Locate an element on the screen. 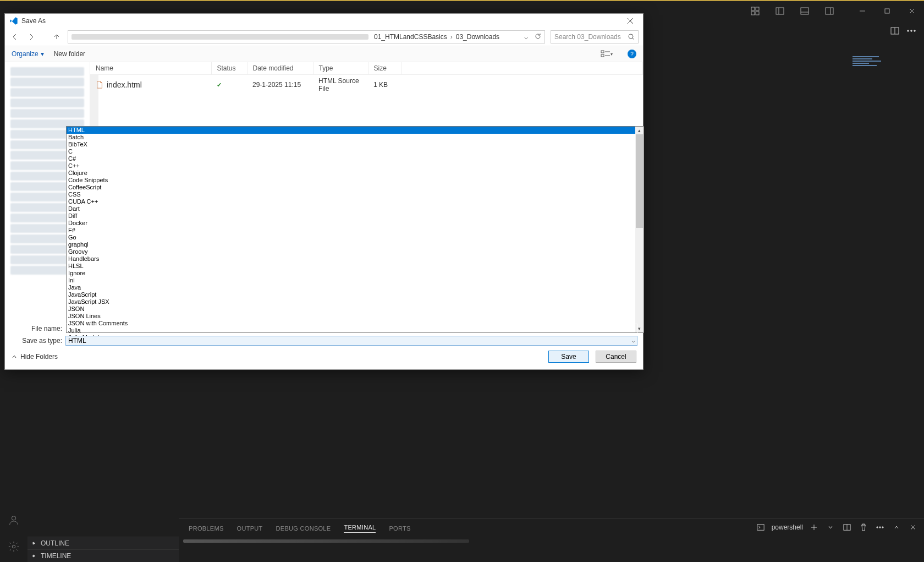 This screenshot has width=924, height=562. refresh-icon is located at coordinates (538, 37).